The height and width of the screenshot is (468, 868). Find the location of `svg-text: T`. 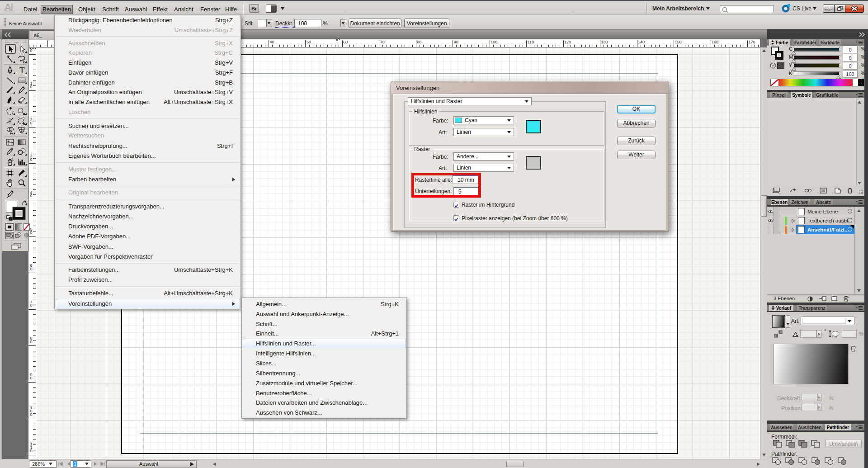

svg-text: T is located at coordinates (22, 71).